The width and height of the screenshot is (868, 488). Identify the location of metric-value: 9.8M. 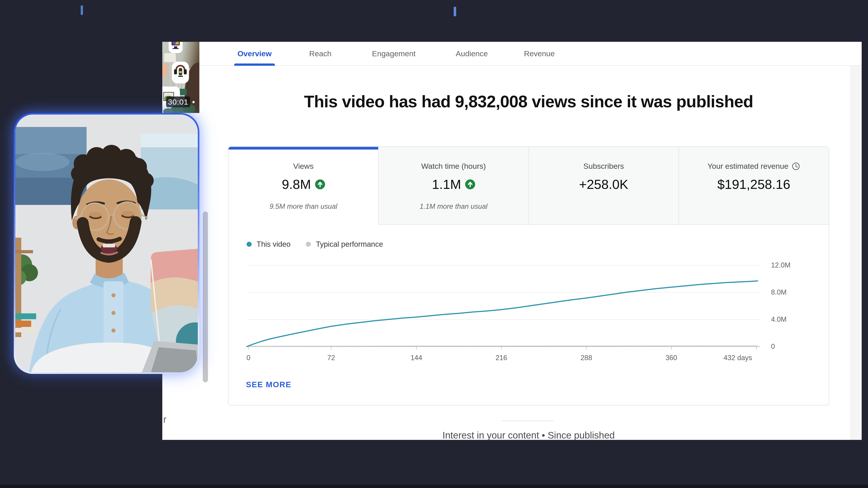
(303, 185).